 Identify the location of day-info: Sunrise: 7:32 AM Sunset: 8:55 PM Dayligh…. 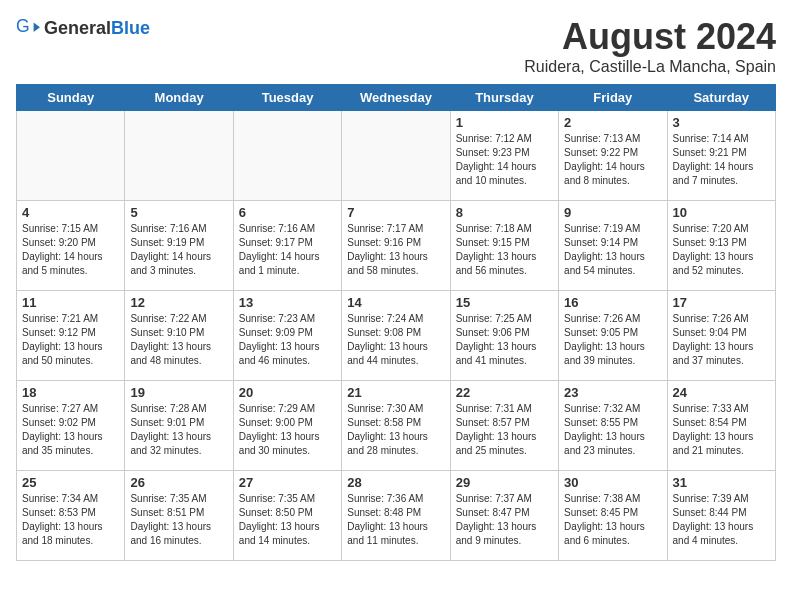
(612, 430).